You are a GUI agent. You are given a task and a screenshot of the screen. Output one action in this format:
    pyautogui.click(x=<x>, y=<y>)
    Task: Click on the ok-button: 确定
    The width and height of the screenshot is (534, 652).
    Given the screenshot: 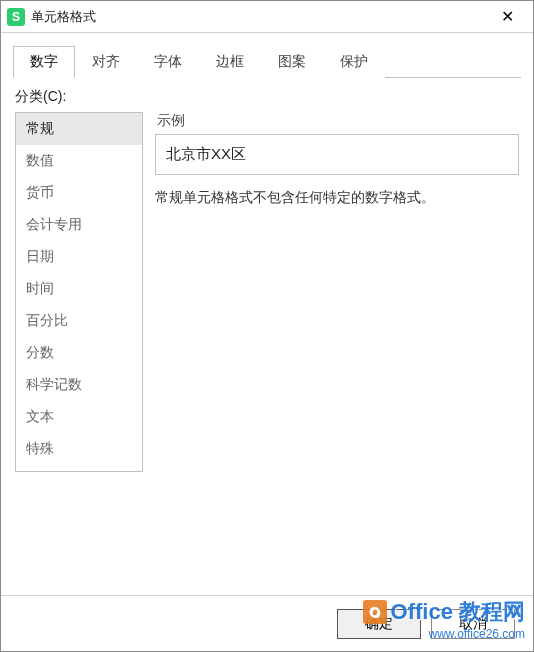 What is the action you would take?
    pyautogui.click(x=379, y=624)
    